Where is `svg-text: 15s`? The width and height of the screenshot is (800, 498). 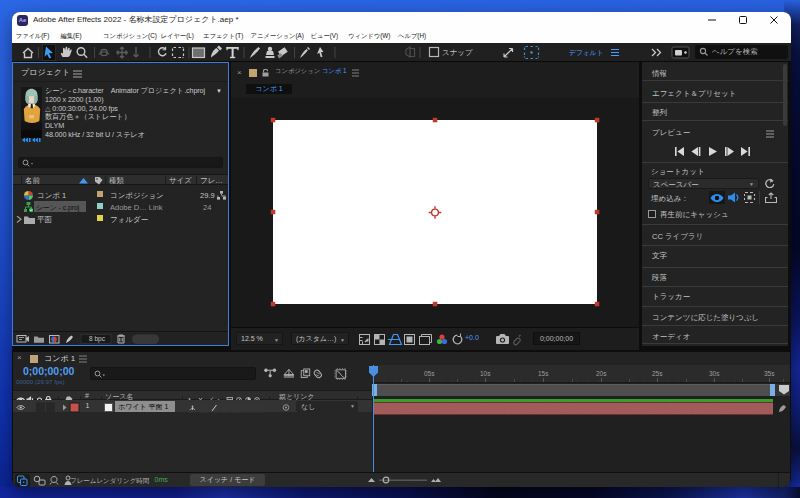
svg-text: 15s is located at coordinates (544, 374).